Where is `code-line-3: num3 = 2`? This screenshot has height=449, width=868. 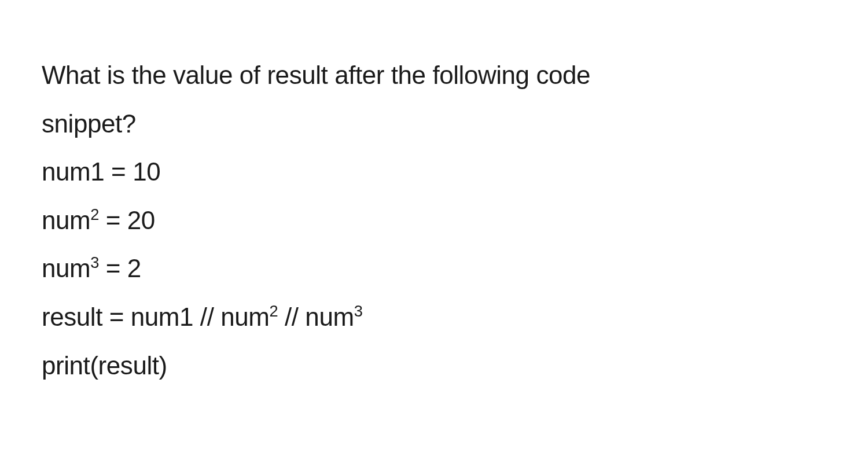
code-line-3: num3 = 2 is located at coordinates (434, 268).